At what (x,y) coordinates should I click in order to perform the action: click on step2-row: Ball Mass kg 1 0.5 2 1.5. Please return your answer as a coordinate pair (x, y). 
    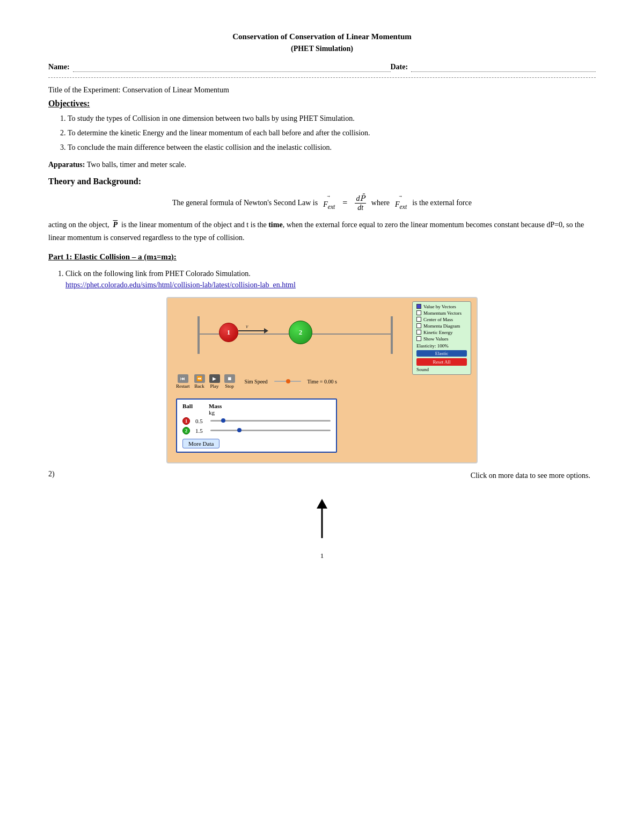
    Looking at the image, I should click on (322, 423).